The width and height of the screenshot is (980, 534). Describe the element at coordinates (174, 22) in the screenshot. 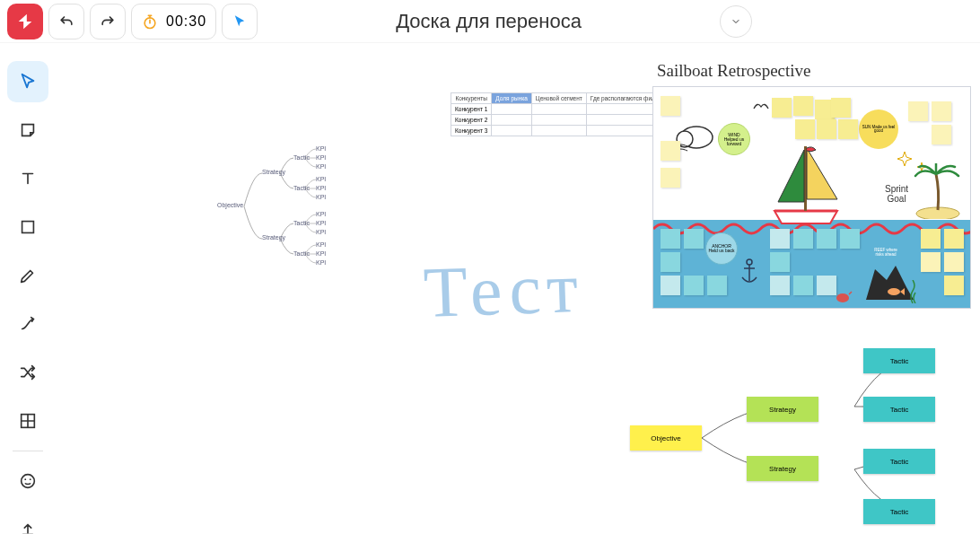

I see `timer-box: 00:30` at that location.